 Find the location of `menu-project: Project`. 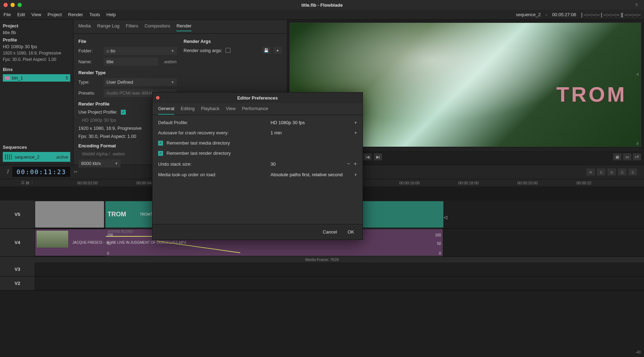

menu-project: Project is located at coordinates (54, 15).